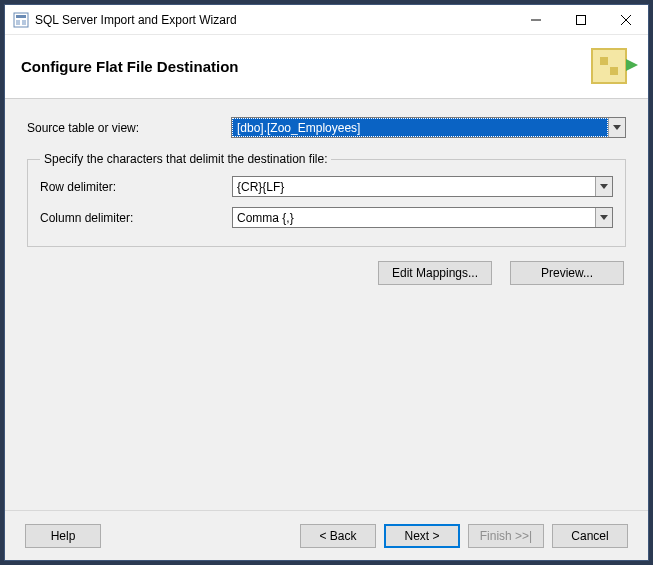 This screenshot has height=565, width=653. I want to click on cancel-button: Cancel, so click(590, 536).